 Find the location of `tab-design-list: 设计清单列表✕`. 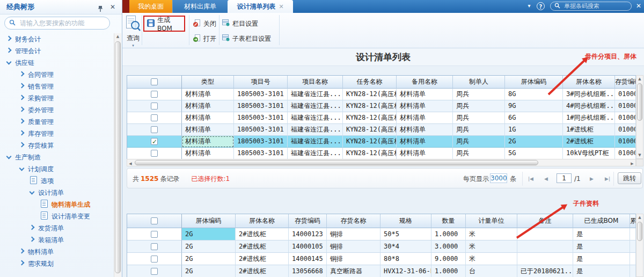

tab-design-list: 设计清单列表✕ is located at coordinates (260, 6).